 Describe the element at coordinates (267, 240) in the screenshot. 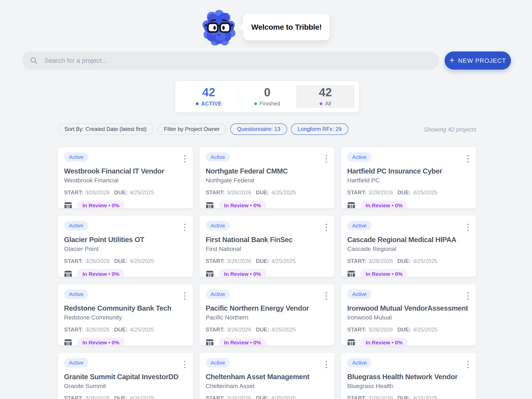

I see `project-title: First National Bank FinSec` at that location.